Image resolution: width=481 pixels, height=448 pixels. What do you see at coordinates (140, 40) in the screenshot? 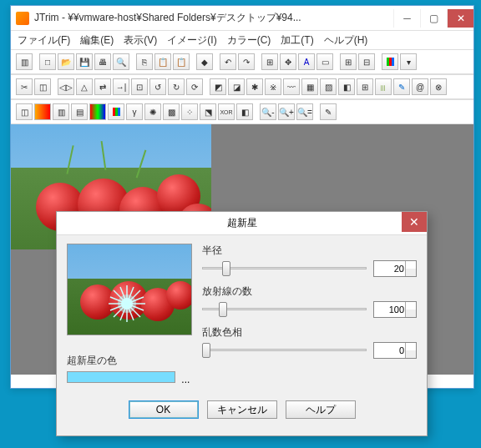
I see `menu-view: 表示(V)` at bounding box center [140, 40].